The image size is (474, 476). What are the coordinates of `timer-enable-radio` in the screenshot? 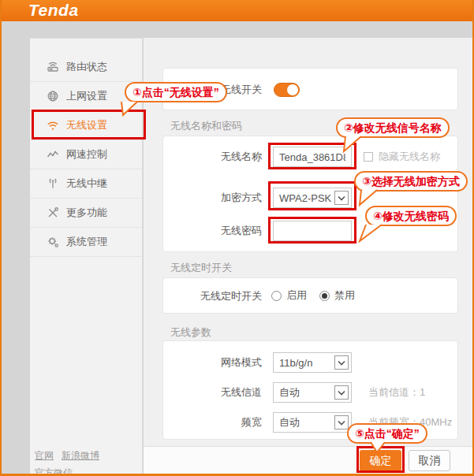 It's located at (276, 296).